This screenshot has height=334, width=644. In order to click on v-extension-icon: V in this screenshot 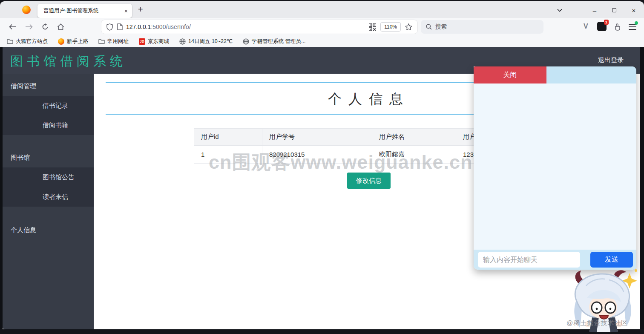, I will do `click(586, 26)`.